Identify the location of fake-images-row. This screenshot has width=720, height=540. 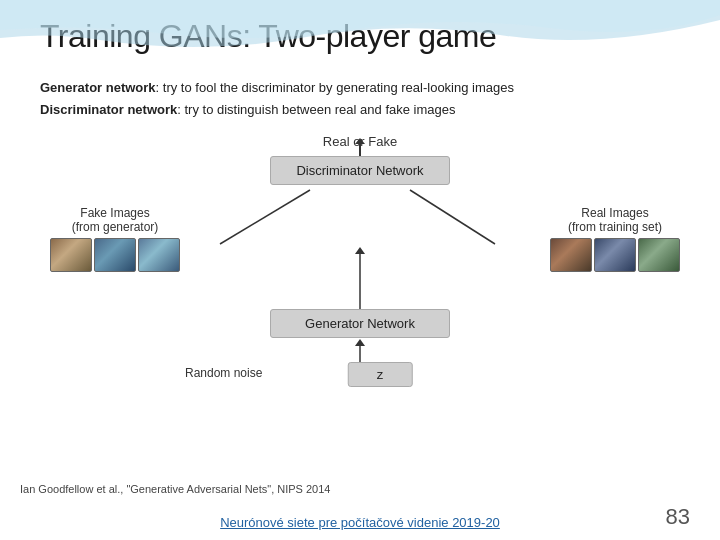
(115, 255).